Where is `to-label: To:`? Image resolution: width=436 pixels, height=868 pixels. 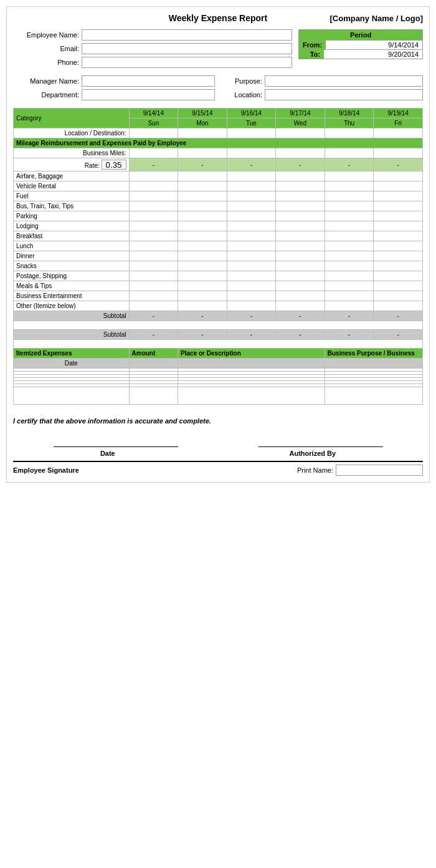
to-label: To: is located at coordinates (311, 54).